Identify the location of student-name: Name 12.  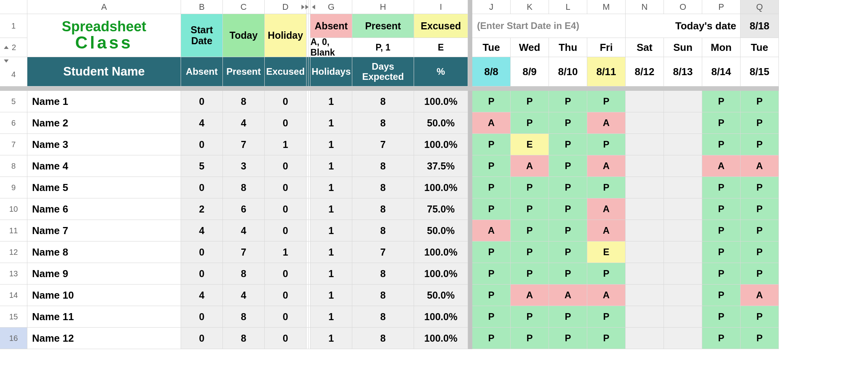
(104, 338).